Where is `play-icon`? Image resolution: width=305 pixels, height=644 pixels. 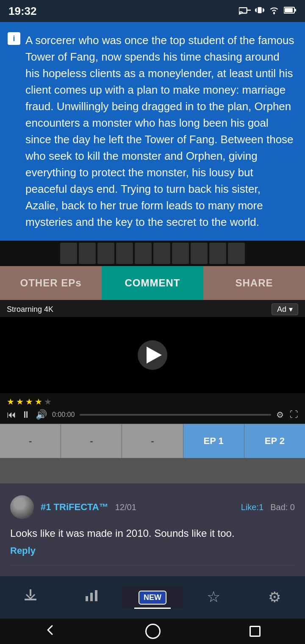
play-icon is located at coordinates (154, 355).